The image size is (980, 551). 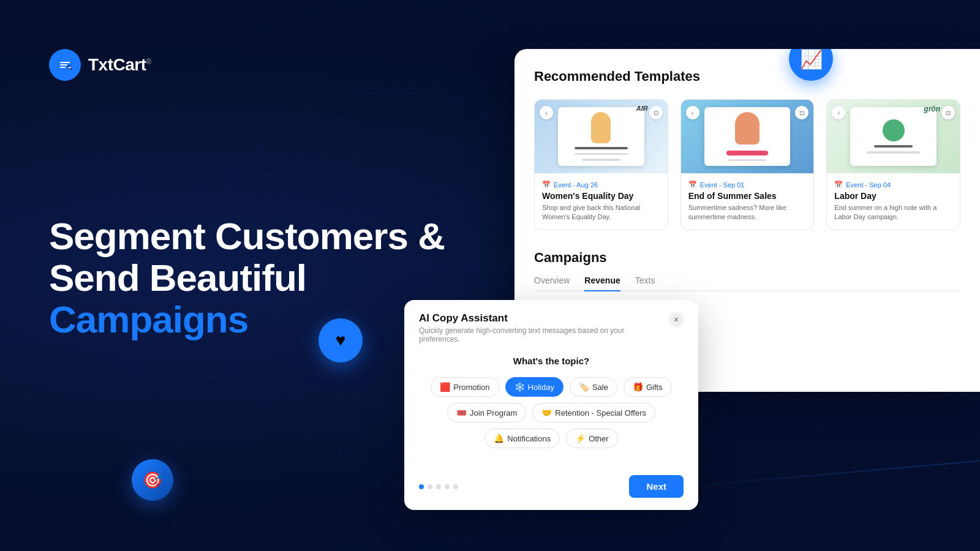 What do you see at coordinates (529, 438) in the screenshot?
I see `chip-label: Notifications` at bounding box center [529, 438].